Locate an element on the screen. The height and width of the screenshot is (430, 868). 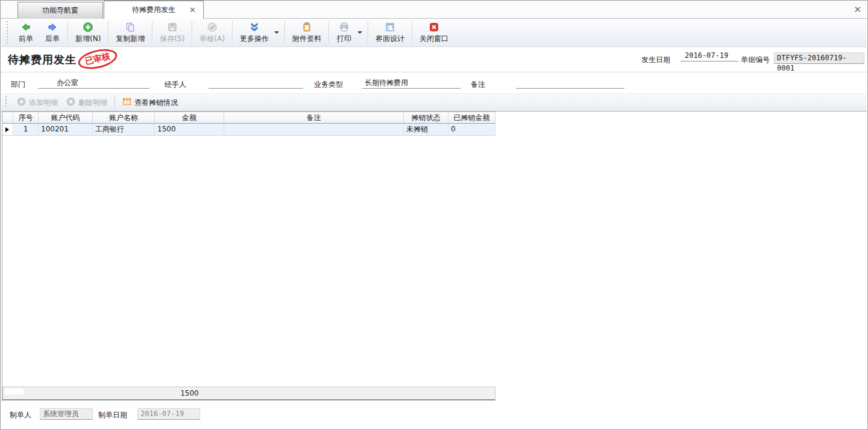
tab-label: 功能导航窗 is located at coordinates (60, 10).